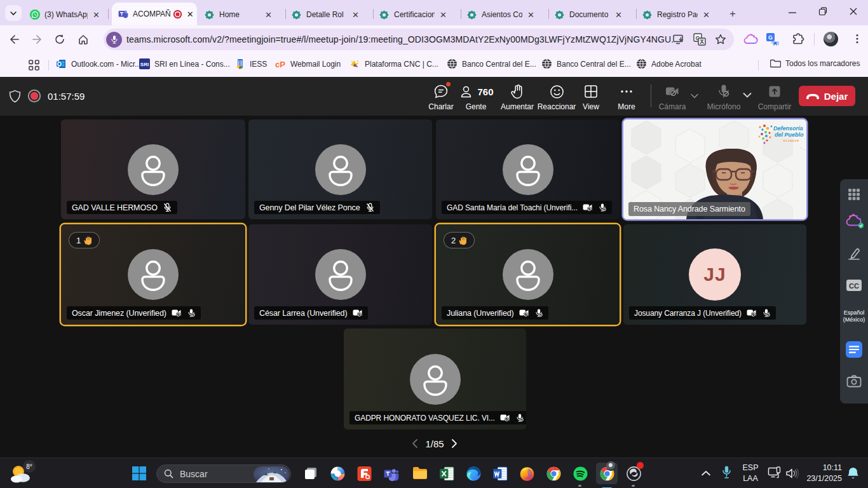 The height and width of the screenshot is (488, 868). What do you see at coordinates (770, 37) in the screenshot?
I see `svg-text: G` at bounding box center [770, 37].